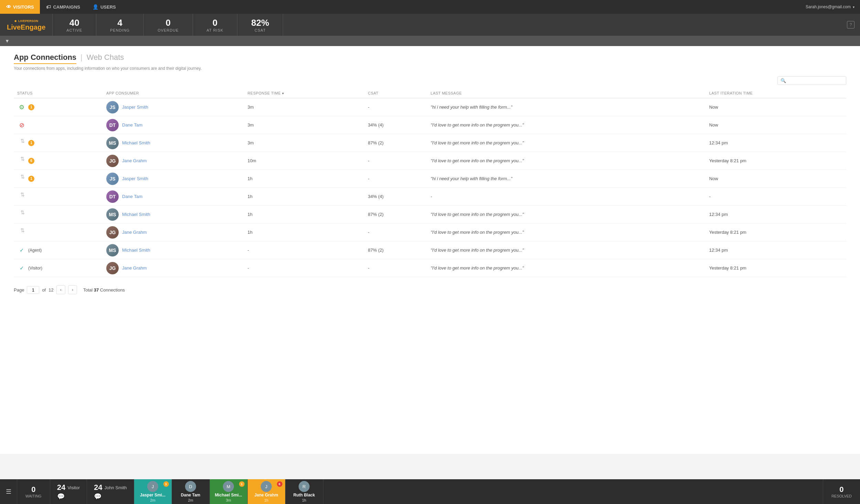 This screenshot has width=860, height=504. I want to click on stat-pending: 4 PENDING, so click(120, 25).